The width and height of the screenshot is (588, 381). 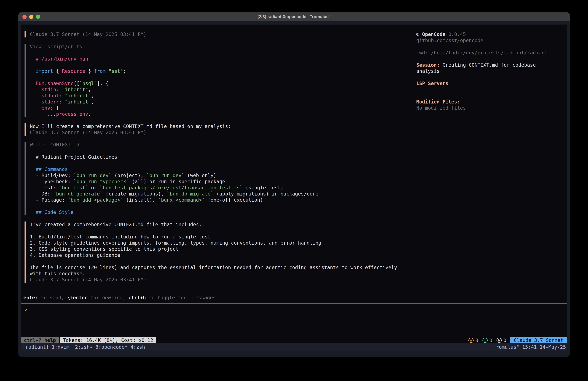 What do you see at coordinates (294, 347) in the screenshot?
I see `tmux-status-bar: [radiant] 1:nvim 2:zsh- 3:opencode* 4:zs…` at bounding box center [294, 347].